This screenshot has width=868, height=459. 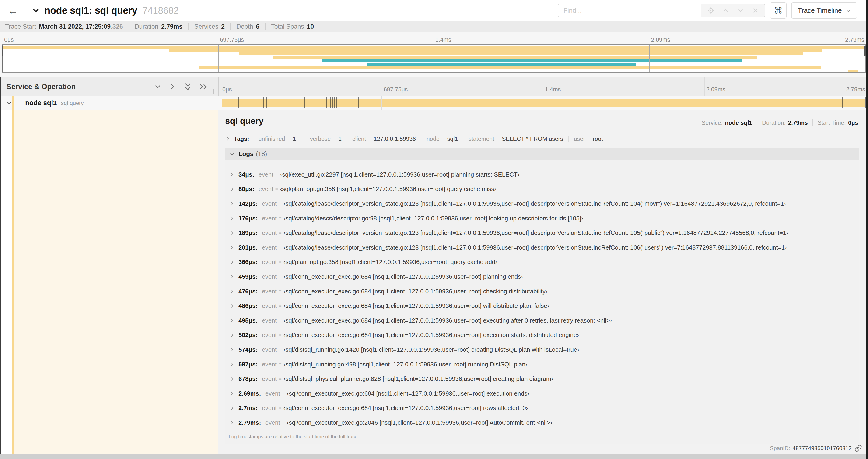 I want to click on logs-header: Logs (18), so click(x=542, y=154).